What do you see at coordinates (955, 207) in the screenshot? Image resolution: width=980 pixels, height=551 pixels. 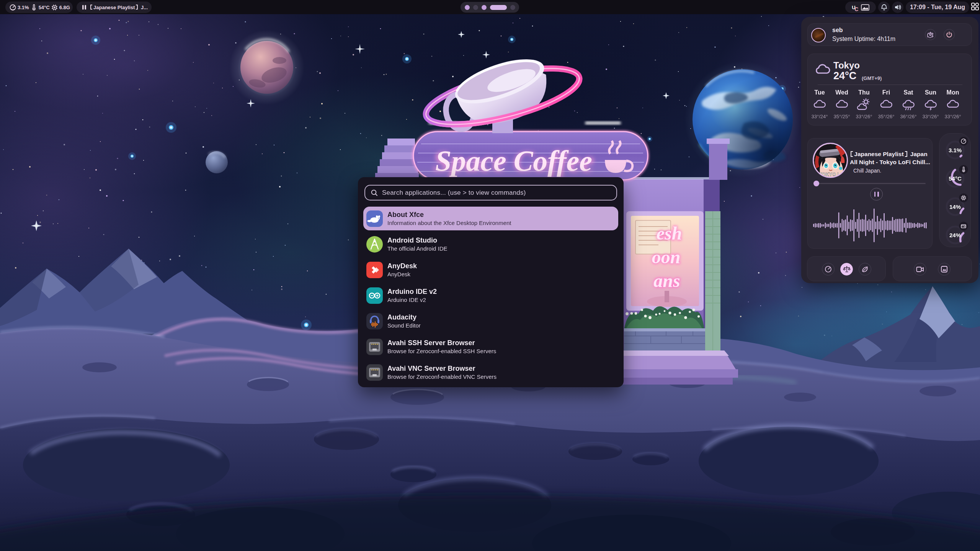 I see `svg-text: 14%` at bounding box center [955, 207].